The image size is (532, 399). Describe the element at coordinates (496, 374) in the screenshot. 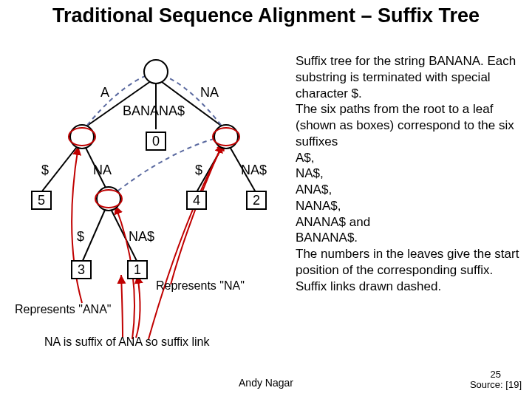

I see `page-number: 25` at that location.